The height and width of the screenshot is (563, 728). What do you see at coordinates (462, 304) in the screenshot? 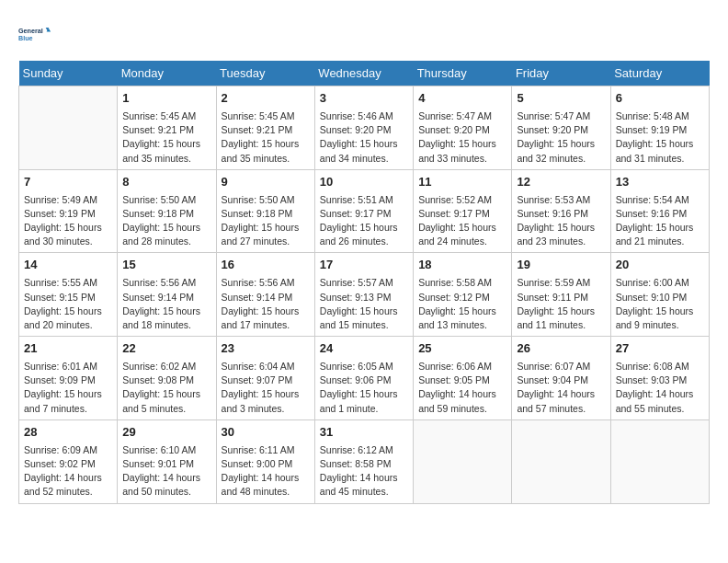
I see `day-info: Sunrise: 5:58 AM Sunset: 9:12 PM Dayligh…` at bounding box center [462, 304].